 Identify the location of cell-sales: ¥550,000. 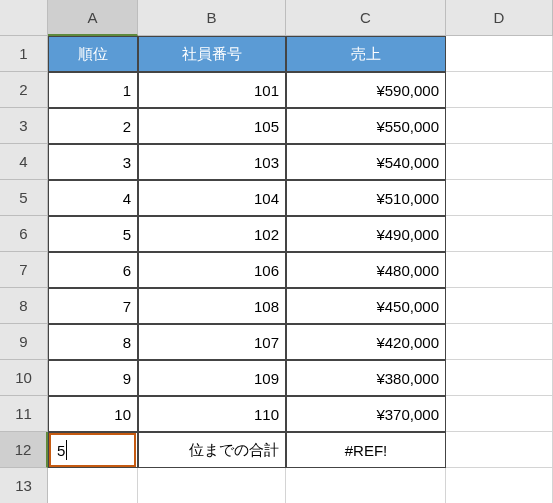
(366, 126).